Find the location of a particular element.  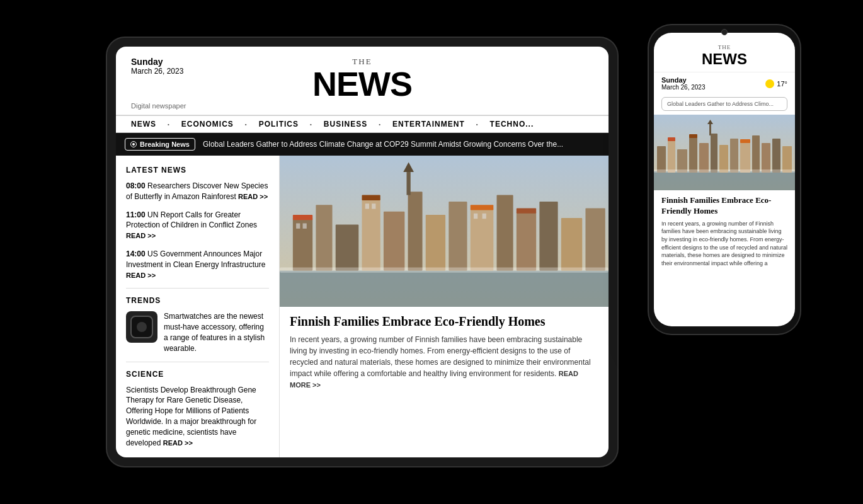

article-preview: Finnish Families Embrace Eco-Friendly Ho… is located at coordinates (444, 353).